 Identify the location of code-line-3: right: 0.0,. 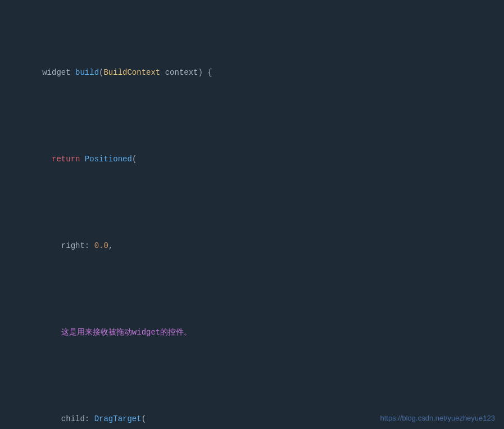
(252, 246).